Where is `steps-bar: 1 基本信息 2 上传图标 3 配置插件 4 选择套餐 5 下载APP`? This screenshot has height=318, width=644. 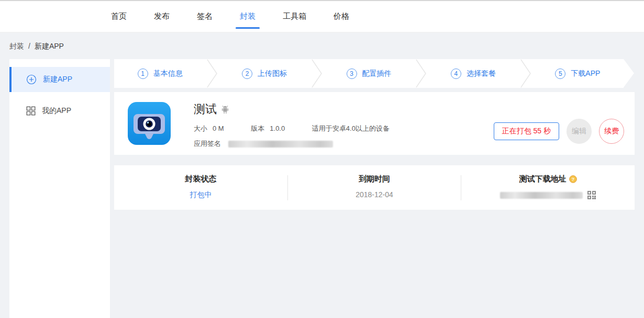 steps-bar: 1 基本信息 2 上传图标 3 配置插件 4 选择套餐 5 下载APP is located at coordinates (369, 73).